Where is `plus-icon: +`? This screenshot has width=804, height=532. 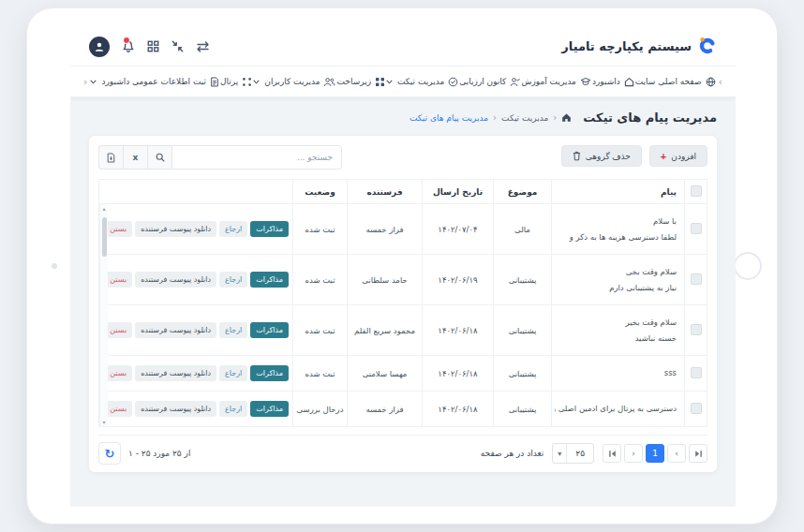
plus-icon: + is located at coordinates (663, 156).